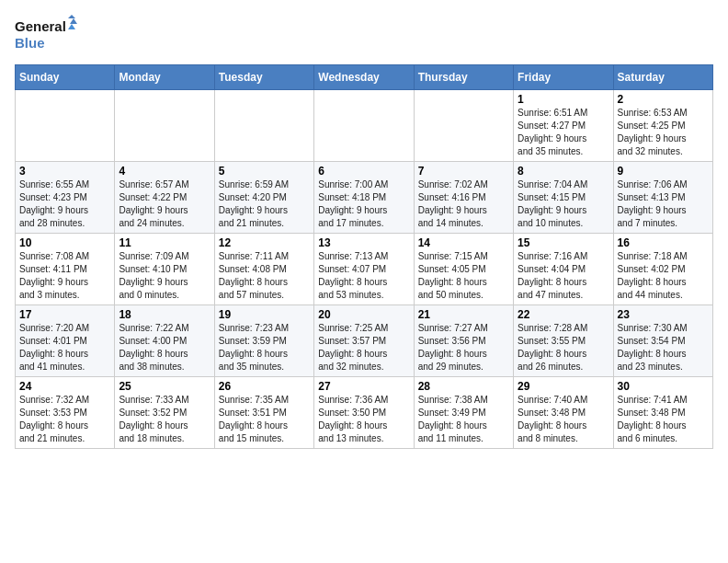  What do you see at coordinates (165, 270) in the screenshot?
I see `calendar-cell: 11Sunrise: 7:09 AM Sunset: 4:10 PM Dayli…` at bounding box center [165, 270].